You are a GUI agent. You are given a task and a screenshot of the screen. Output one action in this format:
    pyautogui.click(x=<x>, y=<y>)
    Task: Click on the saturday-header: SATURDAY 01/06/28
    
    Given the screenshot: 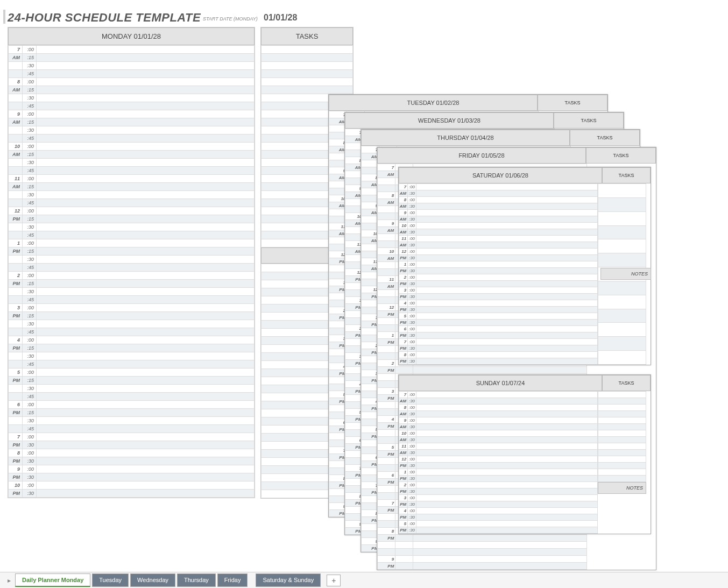 What is the action you would take?
    pyautogui.click(x=500, y=175)
    